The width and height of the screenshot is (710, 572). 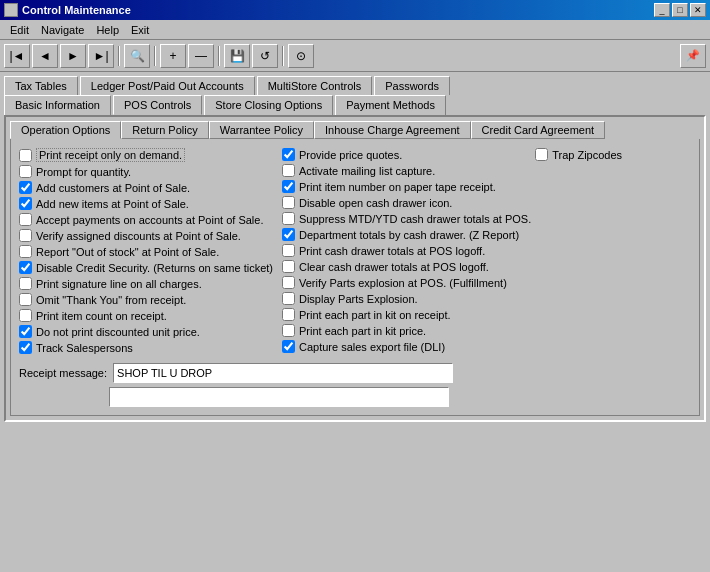 I want to click on cb-trap-zipcodes-label: Trap Zipcodes, so click(x=587, y=155).